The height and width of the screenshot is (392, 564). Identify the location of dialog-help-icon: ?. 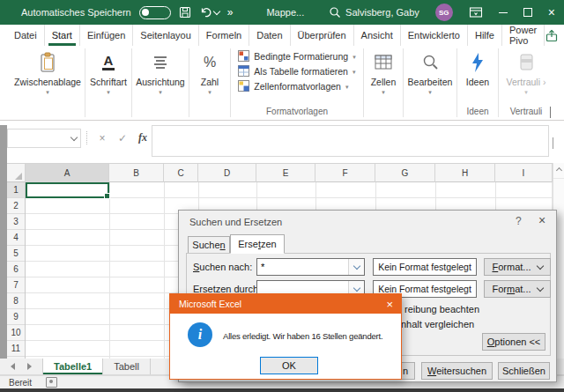
(518, 221).